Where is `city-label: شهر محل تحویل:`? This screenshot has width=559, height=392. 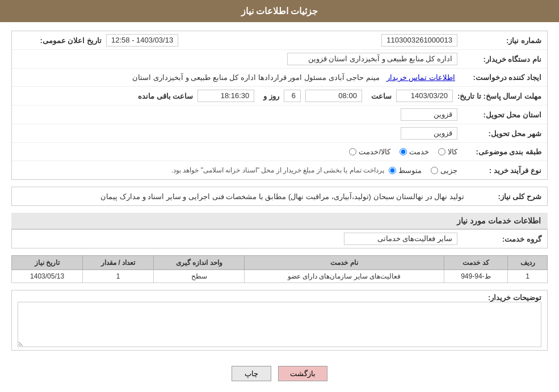
city-label: شهر محل تحویل: is located at coordinates (502, 134).